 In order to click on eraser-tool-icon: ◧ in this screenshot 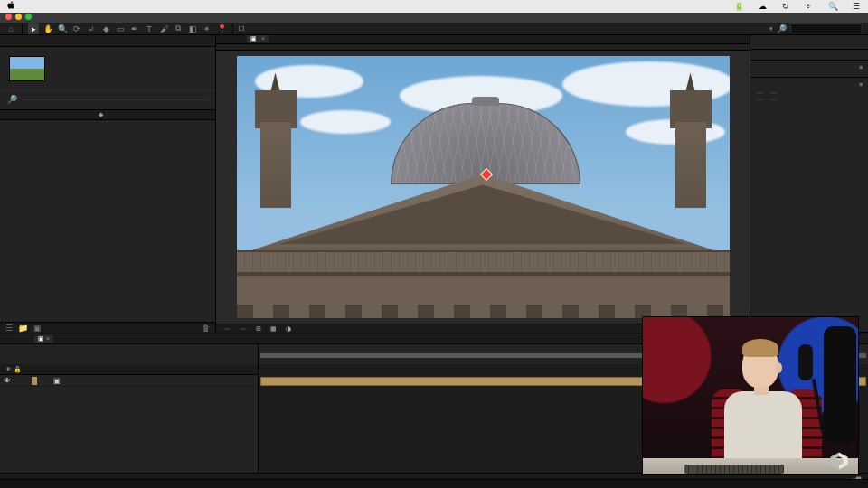, I will do `click(193, 29)`.